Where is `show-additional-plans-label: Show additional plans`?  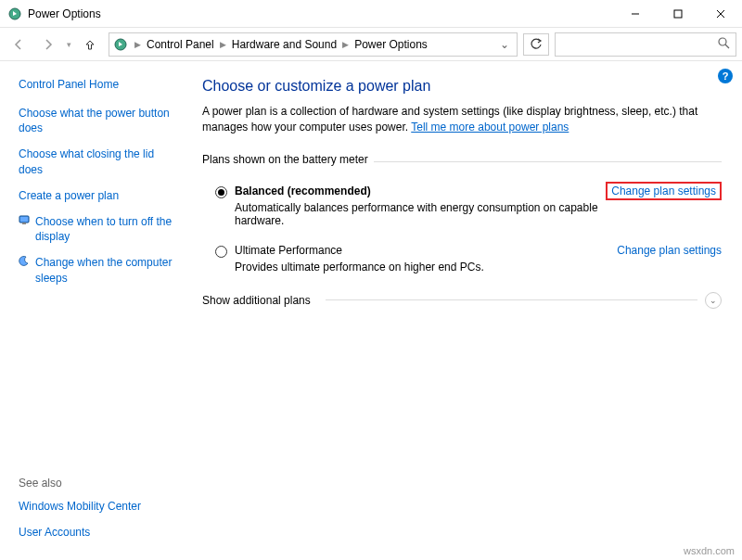 show-additional-plans-label: Show additional plans is located at coordinates (260, 300).